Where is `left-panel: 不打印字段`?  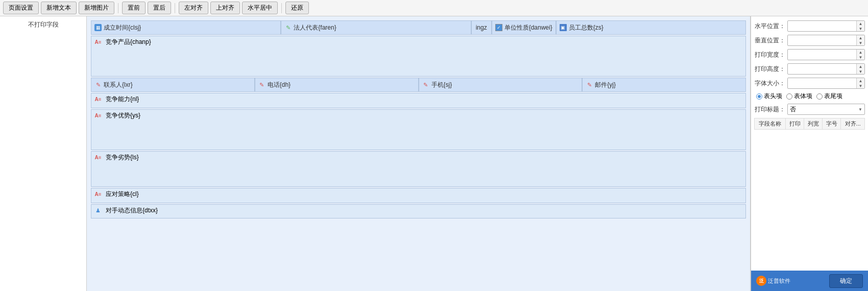 left-panel: 不打印字段 is located at coordinates (43, 154).